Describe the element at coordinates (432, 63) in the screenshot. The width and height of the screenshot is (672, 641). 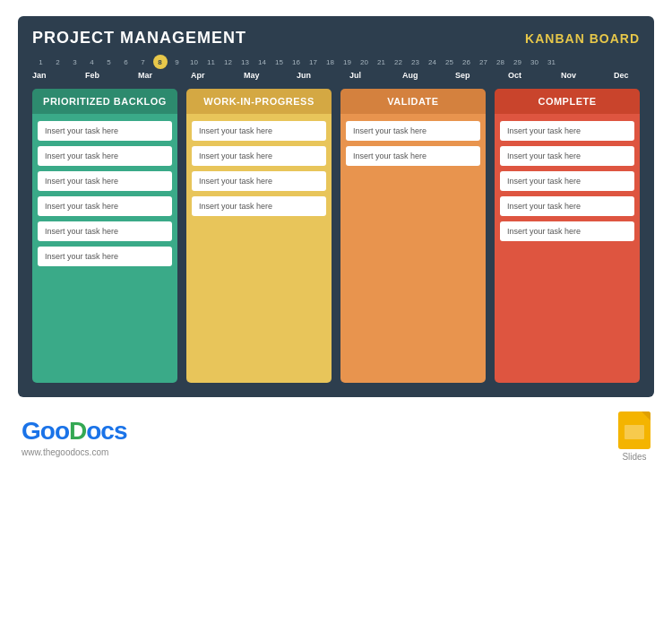
I see `cal-num-24: 24` at that location.